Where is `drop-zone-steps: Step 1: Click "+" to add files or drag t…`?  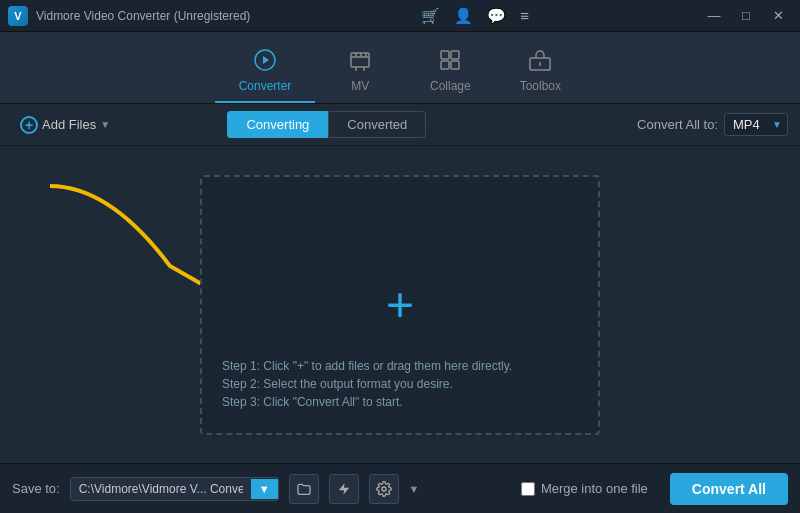 drop-zone-steps: Step 1: Click "+" to add files or drag t… is located at coordinates (400, 386).